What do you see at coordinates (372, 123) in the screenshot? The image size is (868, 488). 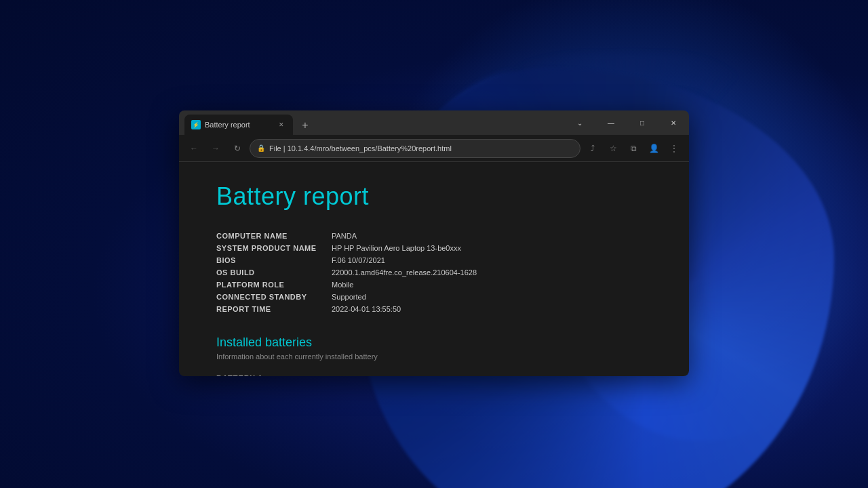 I see `tabs-area: Battery report ✕ +` at bounding box center [372, 123].